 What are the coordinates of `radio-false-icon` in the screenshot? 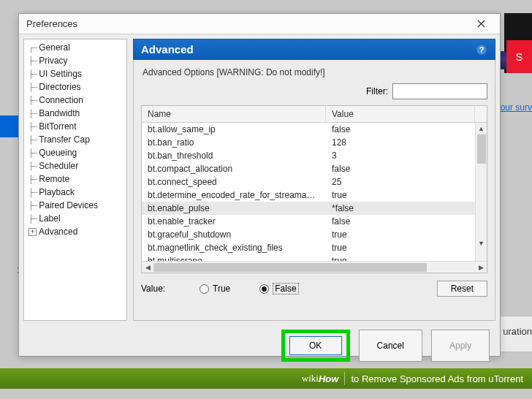 It's located at (265, 289).